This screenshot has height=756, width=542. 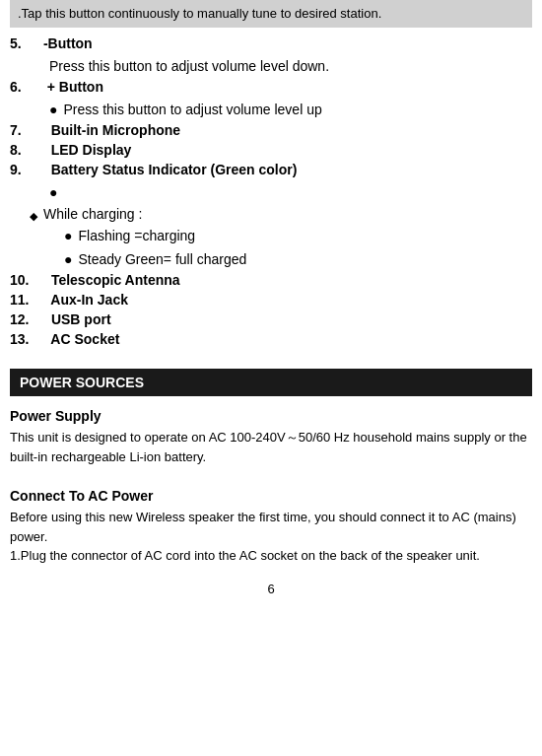 What do you see at coordinates (271, 382) in the screenshot?
I see `power-sources-header: POWER SOURCES` at bounding box center [271, 382].